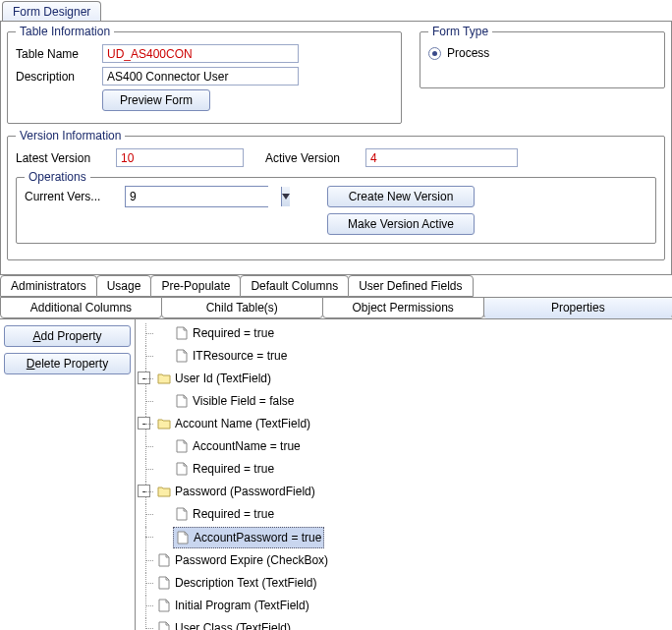 The image size is (672, 630). I want to click on create-new-version-button: Create New Version, so click(401, 197).